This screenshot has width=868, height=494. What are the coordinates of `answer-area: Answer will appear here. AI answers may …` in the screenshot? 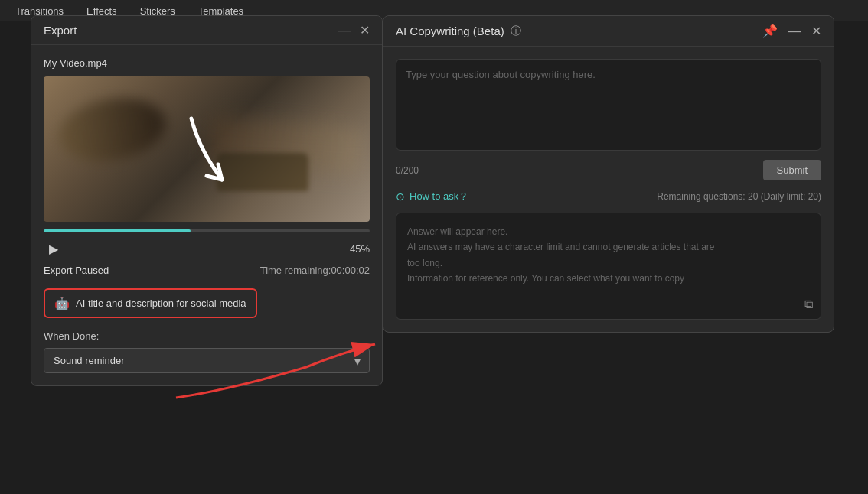 It's located at (609, 266).